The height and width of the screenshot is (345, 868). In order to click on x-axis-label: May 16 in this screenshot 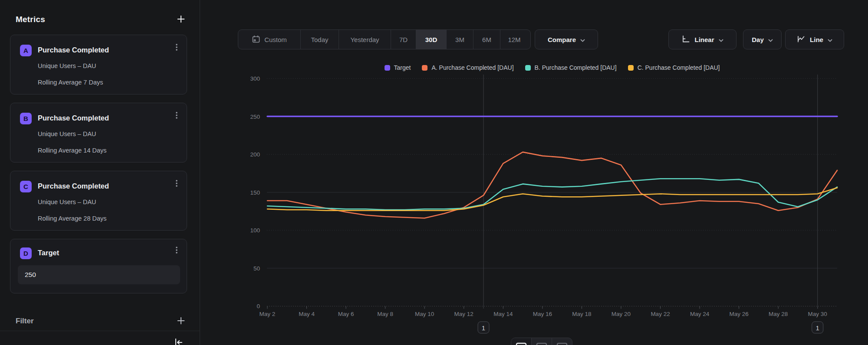, I will do `click(542, 314)`.